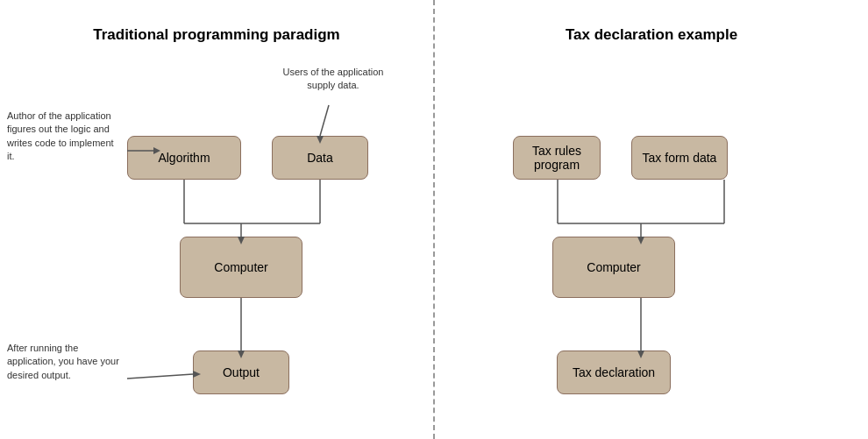  Describe the element at coordinates (241, 372) in the screenshot. I see `box-output: Output` at that location.